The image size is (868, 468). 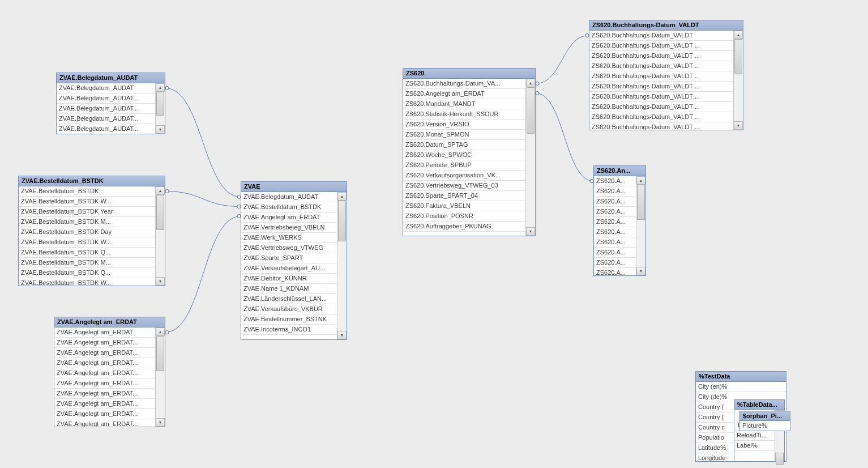 What do you see at coordinates (289, 330) in the screenshot?
I see `field-item: ZVAE.Incoterms_INCO1` at bounding box center [289, 330].